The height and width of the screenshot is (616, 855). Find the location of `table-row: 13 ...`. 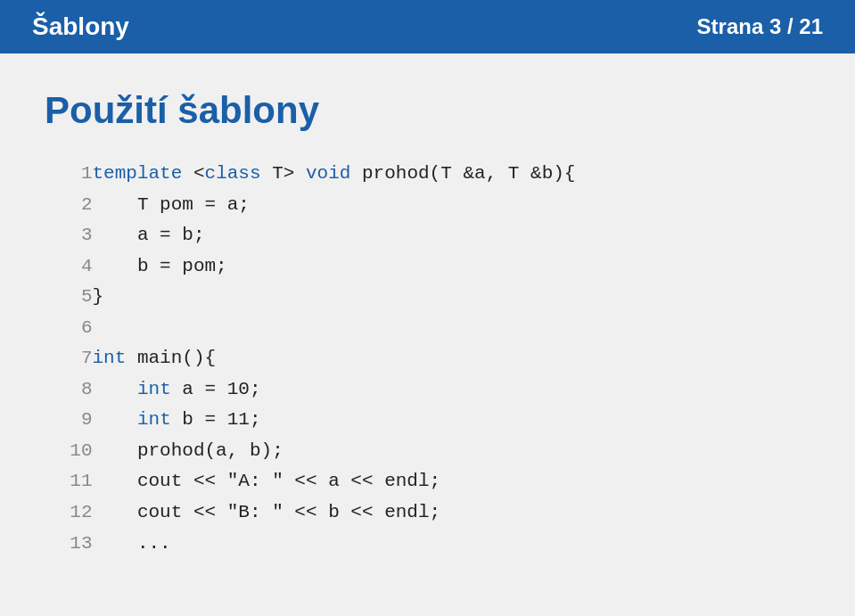

table-row: 13 ... is located at coordinates (428, 544).